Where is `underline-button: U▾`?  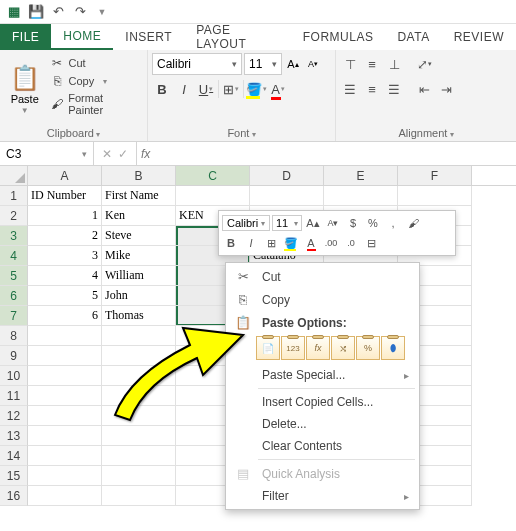 underline-button: U▾ is located at coordinates (206, 89).